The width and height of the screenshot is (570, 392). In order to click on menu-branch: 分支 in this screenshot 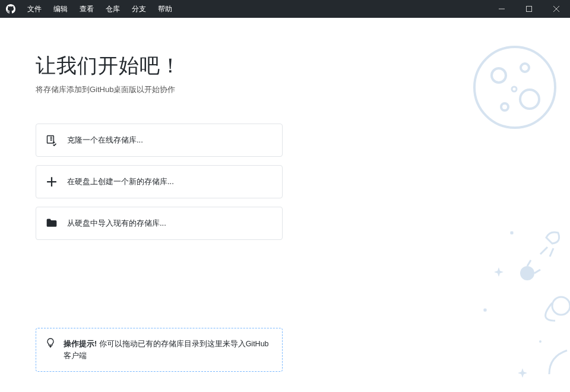, I will do `click(139, 10)`.